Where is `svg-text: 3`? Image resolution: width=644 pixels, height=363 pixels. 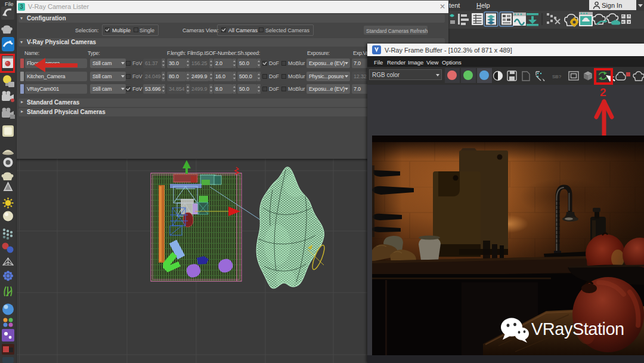 svg-text: 3 is located at coordinates (21, 7).